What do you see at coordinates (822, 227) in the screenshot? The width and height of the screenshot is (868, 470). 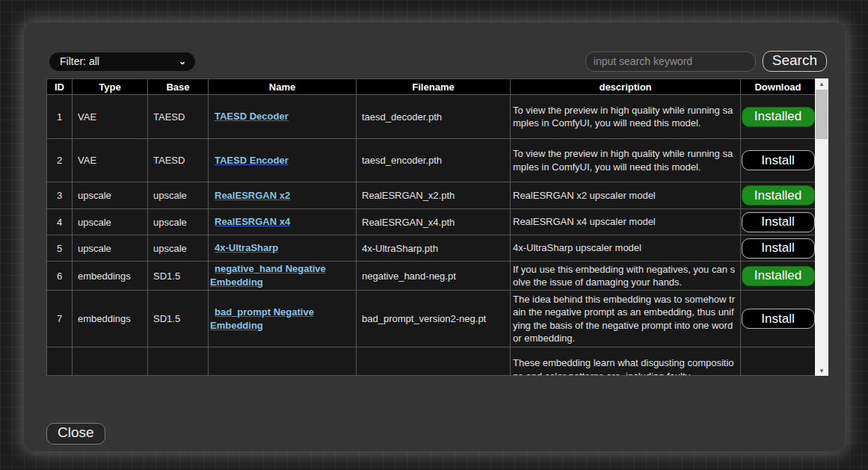 I see `table-scrollbar: ▲ ▼` at bounding box center [822, 227].